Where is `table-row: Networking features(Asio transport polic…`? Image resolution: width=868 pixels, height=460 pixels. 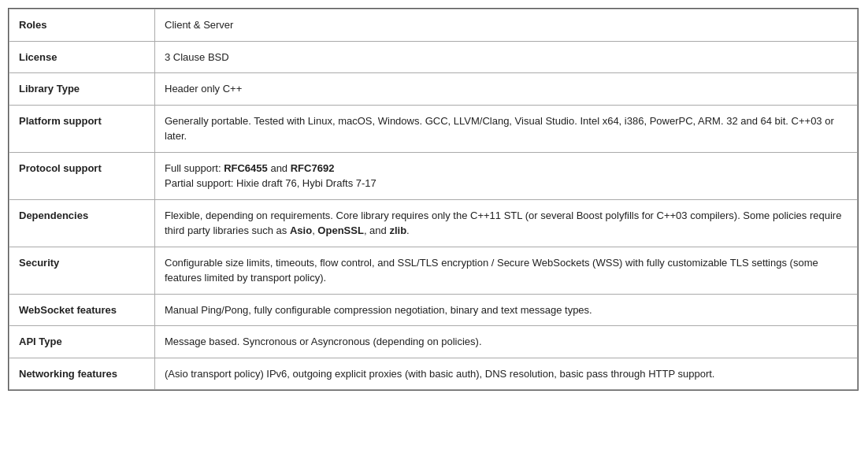
table-row: Networking features(Asio transport polic… is located at coordinates (433, 373).